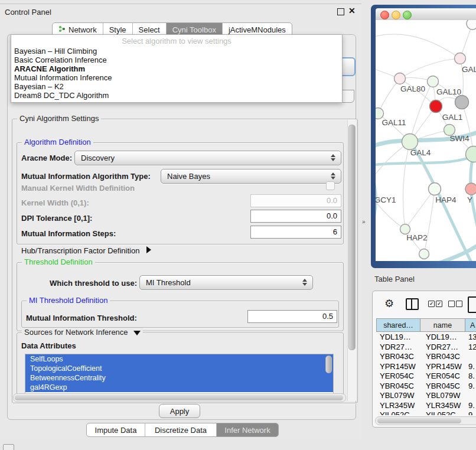 Image resolution: width=476 pixels, height=450 pixels. Describe the element at coordinates (470, 200) in the screenshot. I see `node-label: Y` at that location.